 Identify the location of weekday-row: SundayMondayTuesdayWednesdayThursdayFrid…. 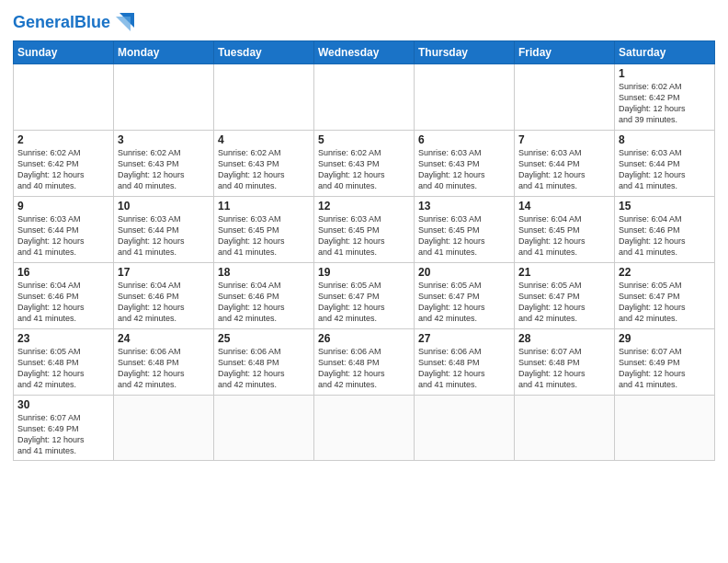
(364, 53).